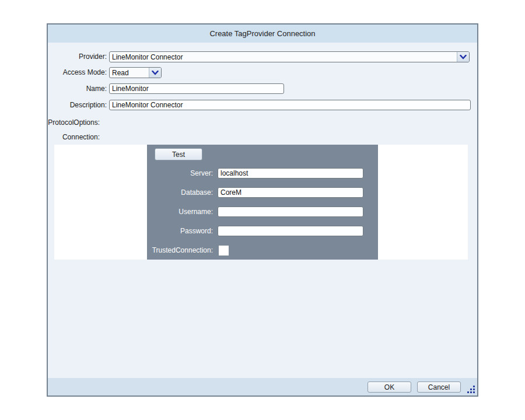 The height and width of the screenshot is (420, 525). I want to click on provider-select-value: LineMonitor Connector, so click(284, 57).